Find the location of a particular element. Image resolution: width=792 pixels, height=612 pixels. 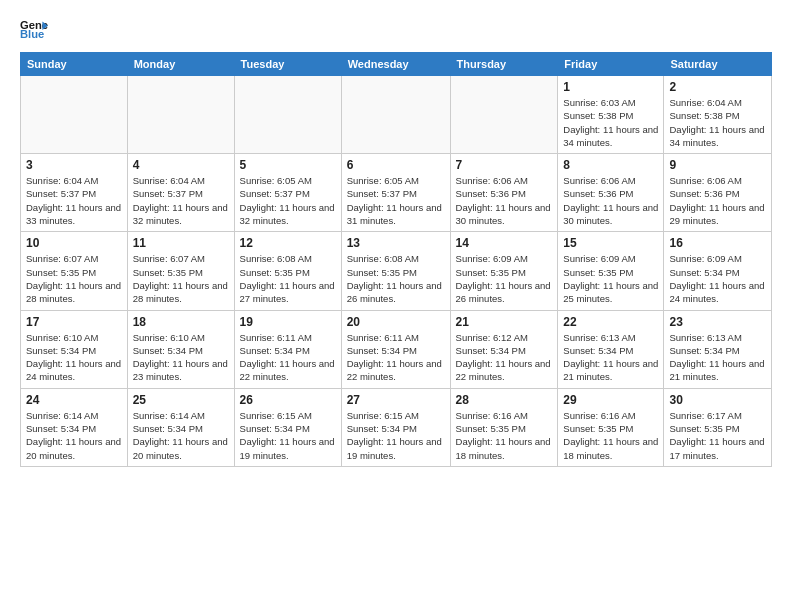

day-cell: 12Sunrise: 6:08 AM Sunset: 5:35 PM Dayli… is located at coordinates (288, 271).